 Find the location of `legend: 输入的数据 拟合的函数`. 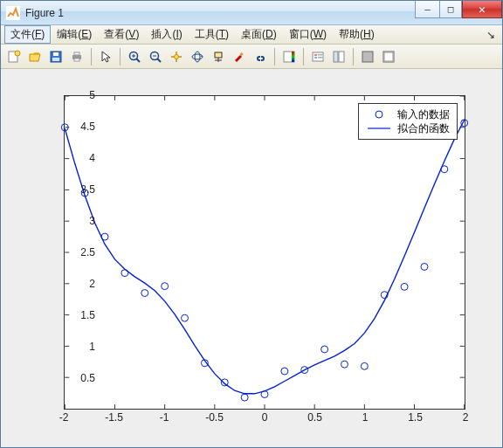

legend: 输入的数据 拟合的函数 is located at coordinates (408, 121).